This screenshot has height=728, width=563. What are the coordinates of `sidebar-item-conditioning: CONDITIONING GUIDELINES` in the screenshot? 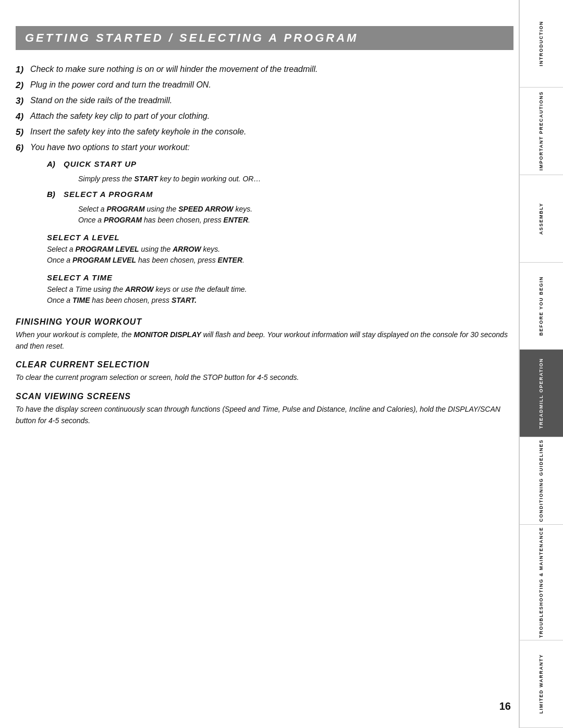 It's located at (541, 481).